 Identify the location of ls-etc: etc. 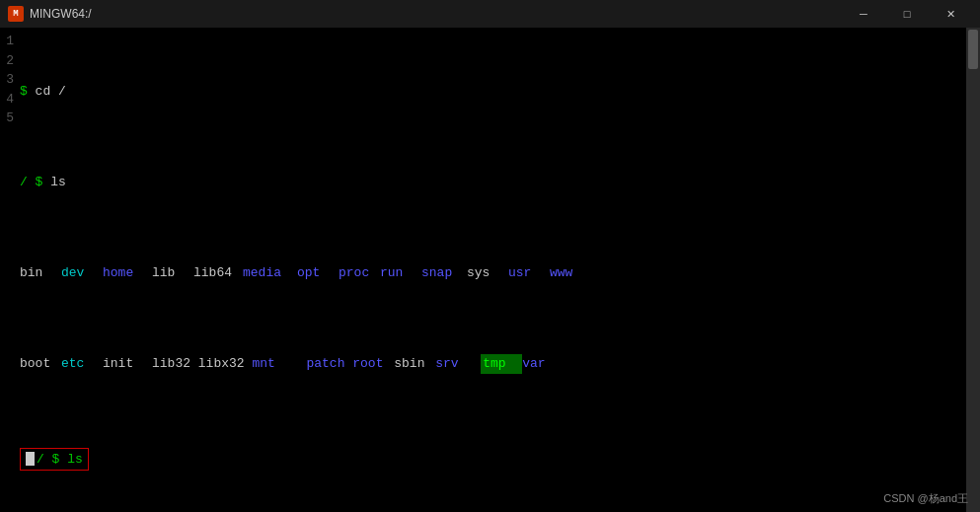
(82, 364).